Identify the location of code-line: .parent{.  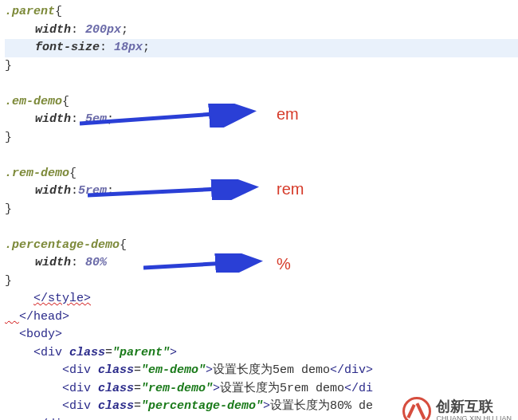
(261, 13).